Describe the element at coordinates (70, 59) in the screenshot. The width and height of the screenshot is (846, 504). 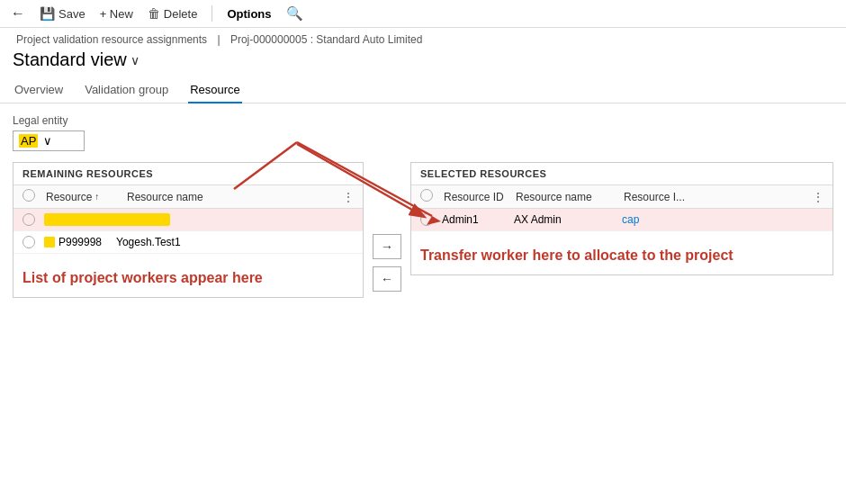
I see `page-title-text: Standard view` at that location.